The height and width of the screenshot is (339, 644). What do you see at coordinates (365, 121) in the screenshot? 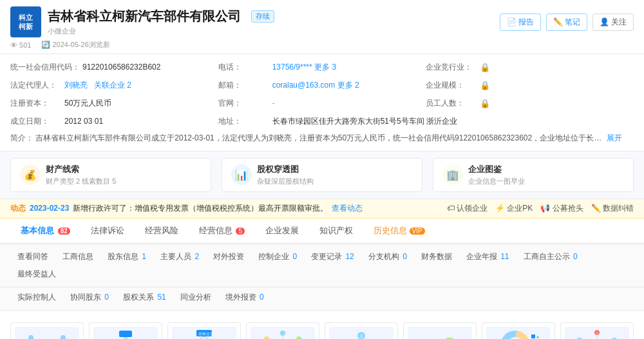
I see `address-value: 长春市绿园区佳升大路旁东大街51号5号车间 浙沂企业` at bounding box center [365, 121].